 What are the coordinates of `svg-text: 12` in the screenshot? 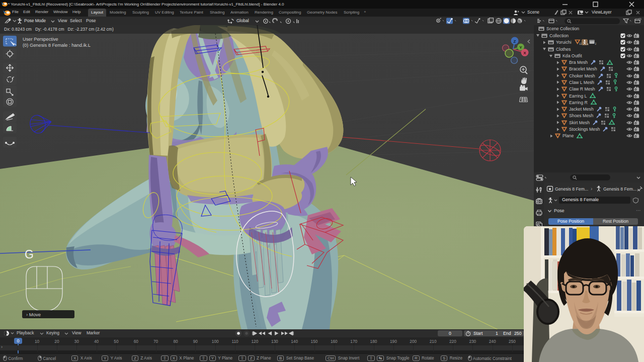 It's located at (581, 44).